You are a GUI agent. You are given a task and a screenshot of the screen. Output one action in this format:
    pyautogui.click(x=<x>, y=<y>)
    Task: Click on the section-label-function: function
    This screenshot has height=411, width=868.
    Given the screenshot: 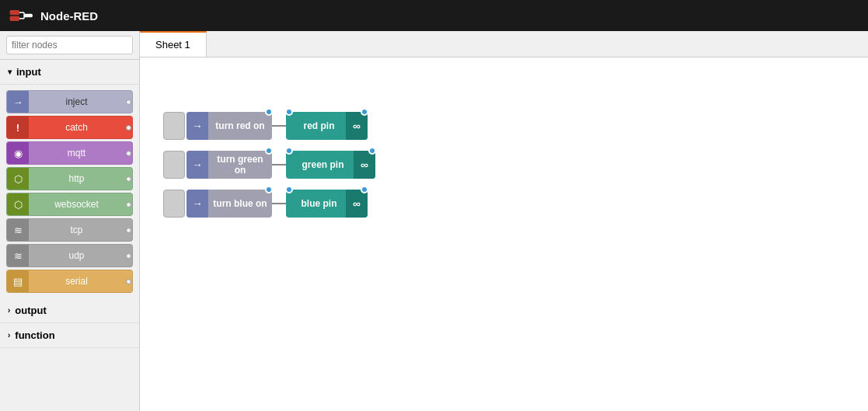 What is the action you would take?
    pyautogui.click(x=34, y=336)
    